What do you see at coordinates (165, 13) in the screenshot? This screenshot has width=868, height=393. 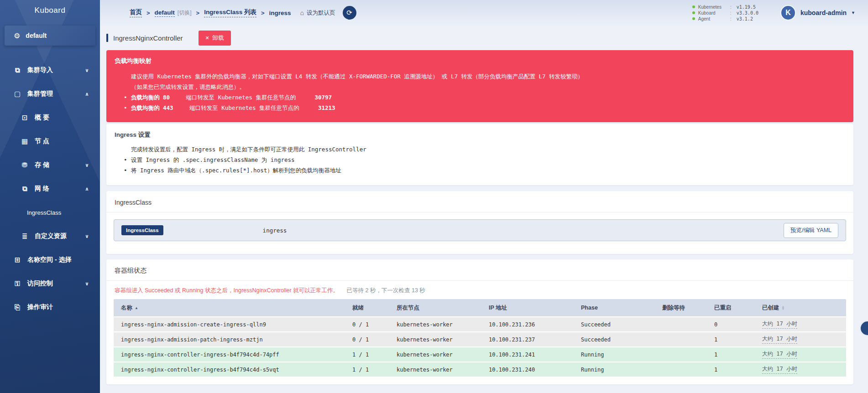 I see `breadcrumb-cluster: default` at bounding box center [165, 13].